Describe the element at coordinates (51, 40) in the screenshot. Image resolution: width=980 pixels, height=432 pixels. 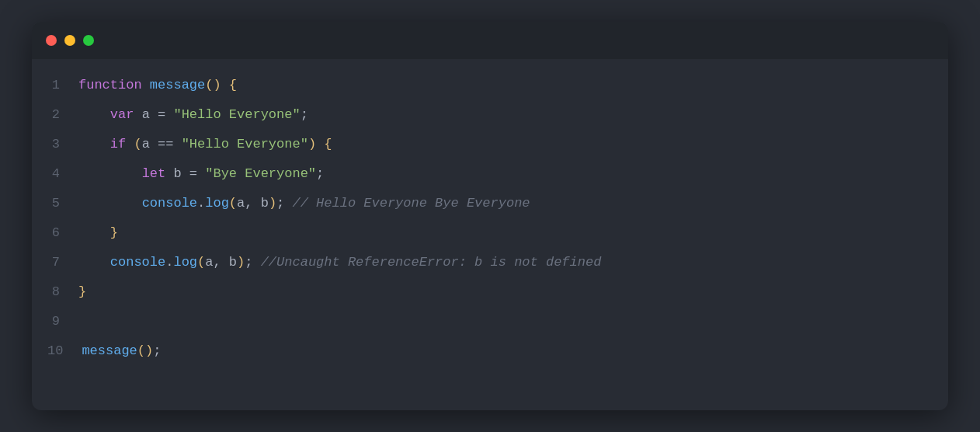
I see `close-button` at that location.